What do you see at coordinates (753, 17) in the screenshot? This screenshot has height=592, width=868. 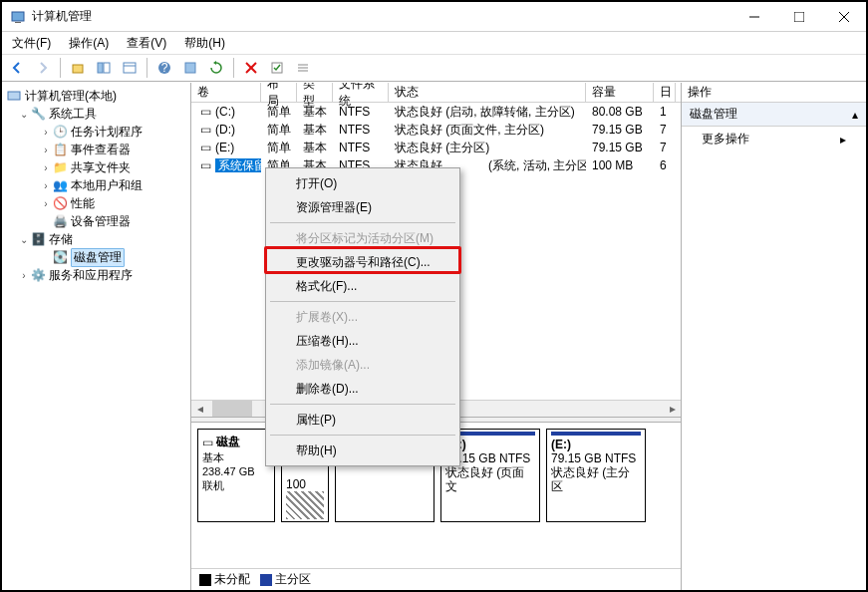 I see `minimize-button` at bounding box center [753, 17].